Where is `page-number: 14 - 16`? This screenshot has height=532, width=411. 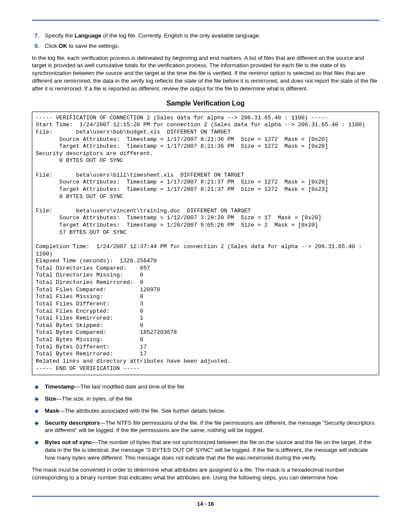
page-number: 14 - 16 is located at coordinates (206, 508).